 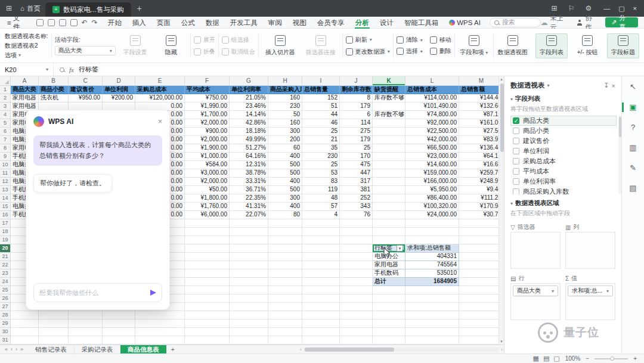 What do you see at coordinates (623, 46) in the screenshot?
I see `field-headers-toggle-button: 字段标题` at bounding box center [623, 46].